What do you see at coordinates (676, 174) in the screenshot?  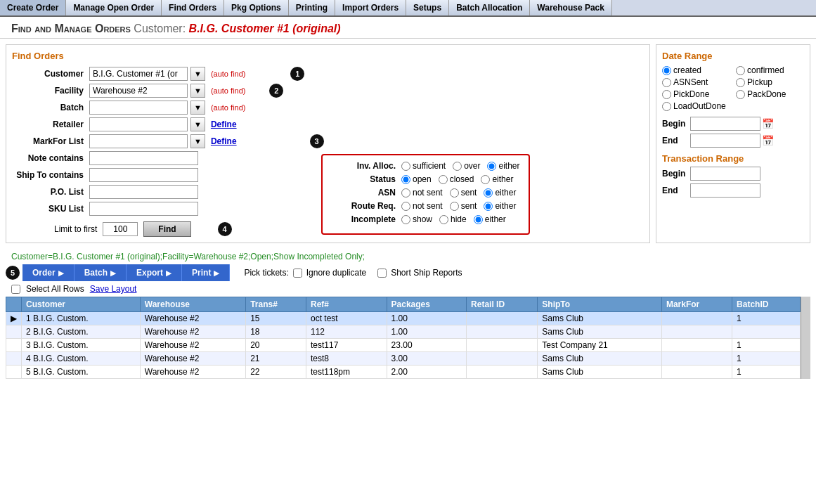 I see `trans-begin-label: Begin` at bounding box center [676, 174].